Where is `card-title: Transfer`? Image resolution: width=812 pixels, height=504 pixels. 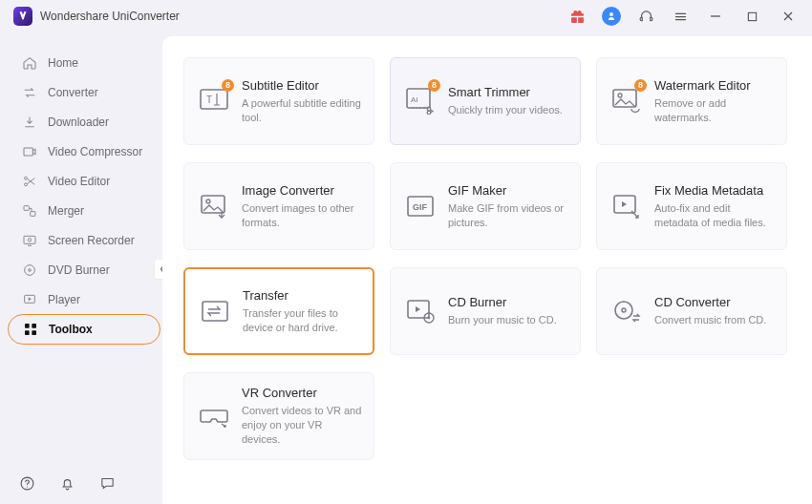 card-title: Transfer is located at coordinates (302, 296).